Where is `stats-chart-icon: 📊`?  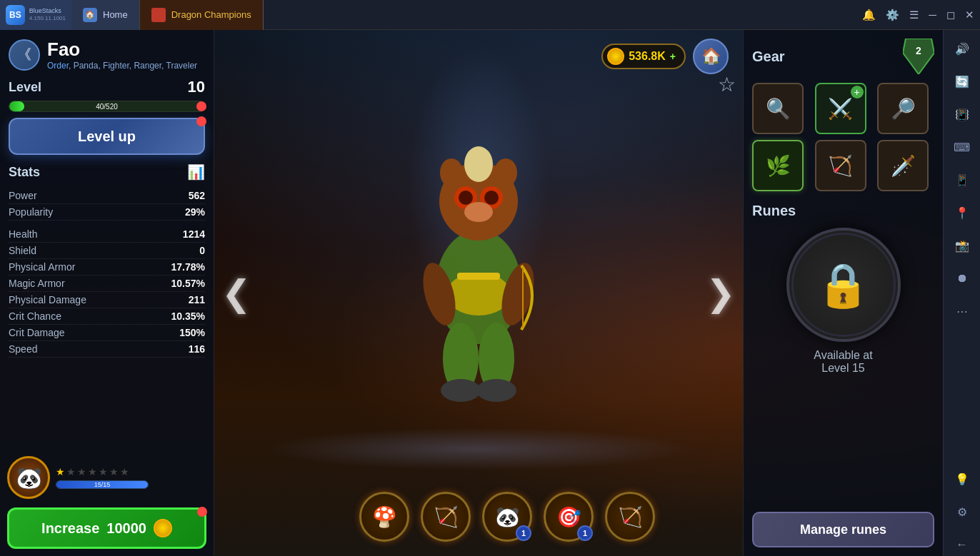
stats-chart-icon: 📊 is located at coordinates (196, 172).